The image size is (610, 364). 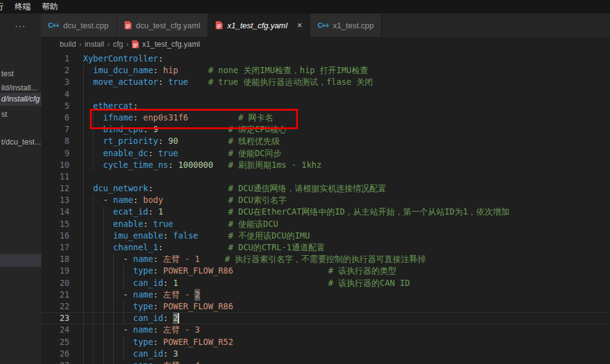 I want to click on menu-item-run: 行, so click(x=5, y=7).